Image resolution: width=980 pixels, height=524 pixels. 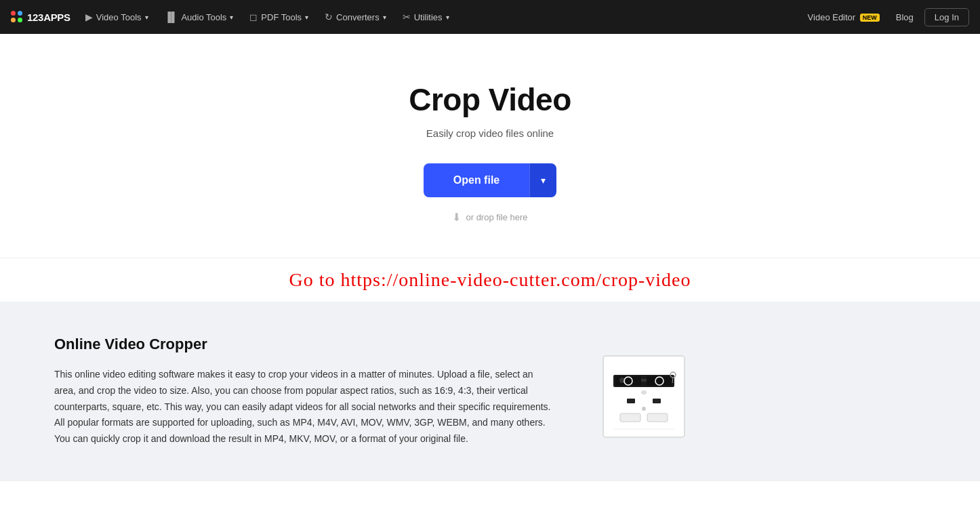 What do you see at coordinates (329, 17) in the screenshot?
I see `converters-icon: ↻` at bounding box center [329, 17].